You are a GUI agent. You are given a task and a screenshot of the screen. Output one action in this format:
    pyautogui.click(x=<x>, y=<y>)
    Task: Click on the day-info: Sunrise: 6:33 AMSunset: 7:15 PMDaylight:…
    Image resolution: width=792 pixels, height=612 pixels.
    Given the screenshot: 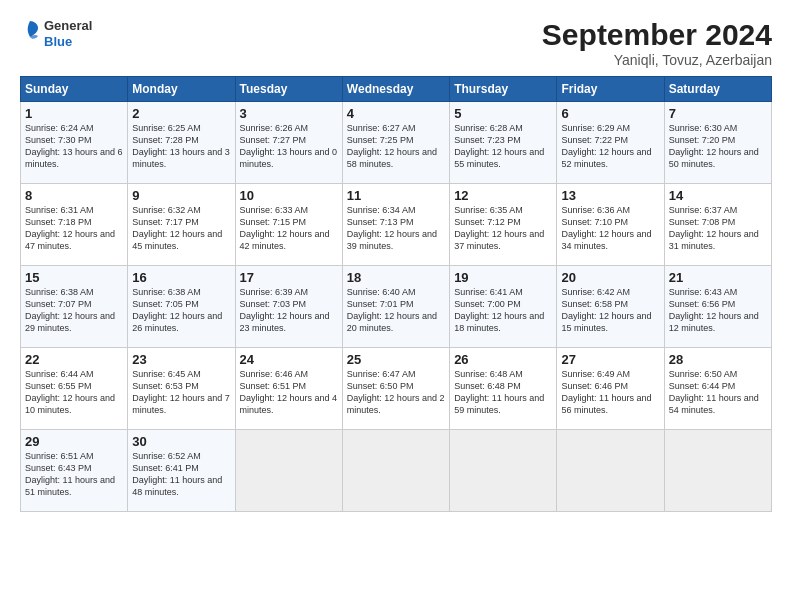 What is the action you would take?
    pyautogui.click(x=289, y=228)
    